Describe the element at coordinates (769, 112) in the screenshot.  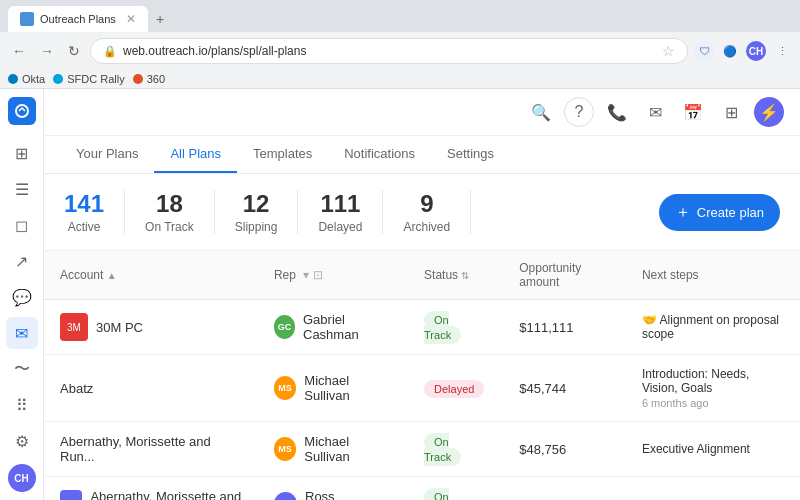
I see `lightning-toolbar-icon: ⚡` at that location.